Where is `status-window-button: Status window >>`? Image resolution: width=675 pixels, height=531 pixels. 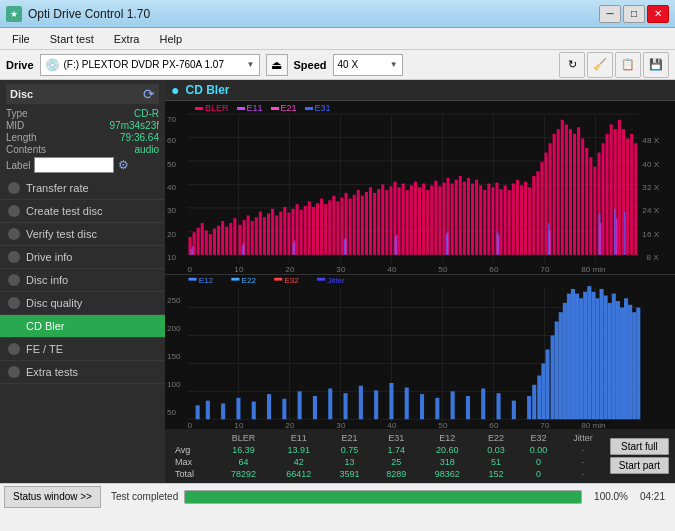
status-window-button: Status window >> is located at coordinates (52, 497).